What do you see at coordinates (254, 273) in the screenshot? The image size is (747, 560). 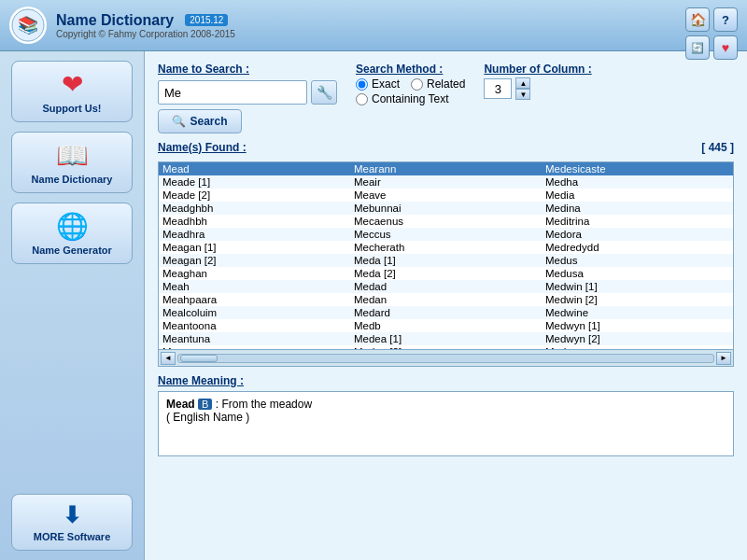 I see `list-item: Meaghan` at bounding box center [254, 273].